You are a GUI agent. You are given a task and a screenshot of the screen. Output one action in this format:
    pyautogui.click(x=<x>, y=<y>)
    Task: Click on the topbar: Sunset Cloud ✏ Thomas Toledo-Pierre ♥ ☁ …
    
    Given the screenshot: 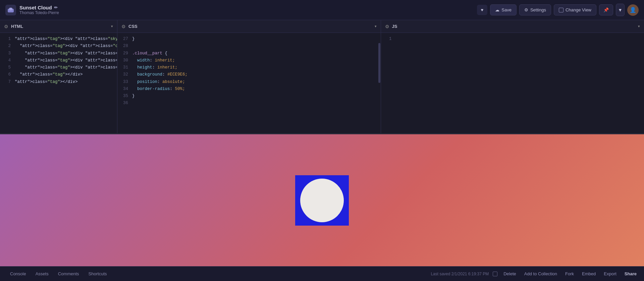 What is the action you would take?
    pyautogui.click(x=322, y=10)
    